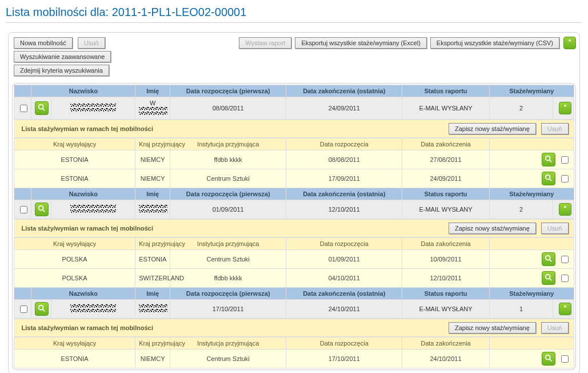 The width and height of the screenshot is (588, 373). Describe the element at coordinates (344, 278) in the screenshot. I see `cell-sub-start: 04/10/2011` at that location.